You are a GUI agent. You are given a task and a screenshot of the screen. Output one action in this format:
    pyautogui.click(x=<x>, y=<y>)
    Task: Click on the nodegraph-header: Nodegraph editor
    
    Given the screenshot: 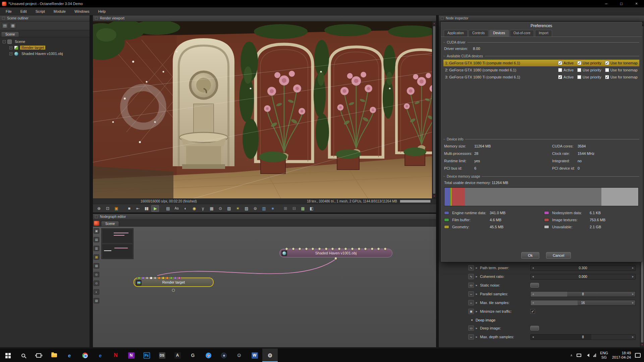 What is the action you would take?
    pyautogui.click(x=264, y=217)
    